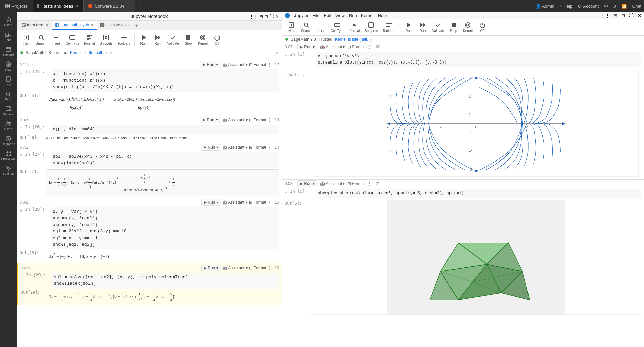 This screenshot has width=644, height=347. What do you see at coordinates (106, 40) in the screenshot?
I see `snippets-button: Snippets` at bounding box center [106, 40].